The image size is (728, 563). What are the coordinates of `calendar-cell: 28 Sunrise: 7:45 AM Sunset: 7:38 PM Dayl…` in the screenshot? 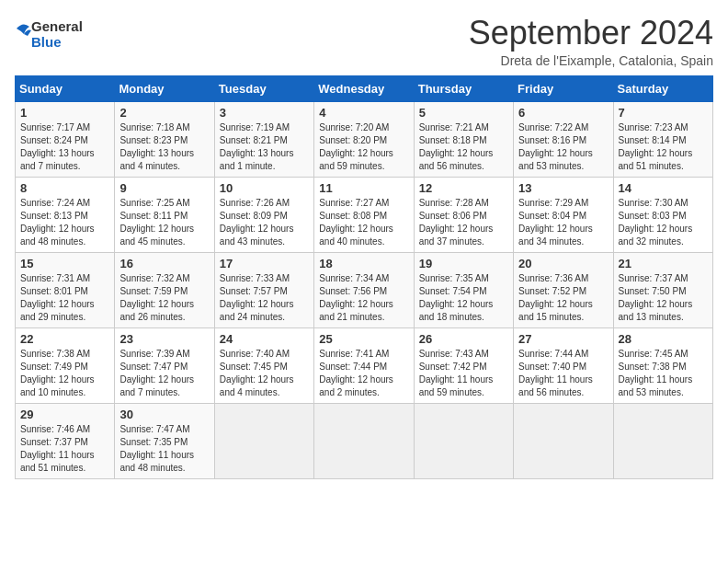 It's located at (663, 365).